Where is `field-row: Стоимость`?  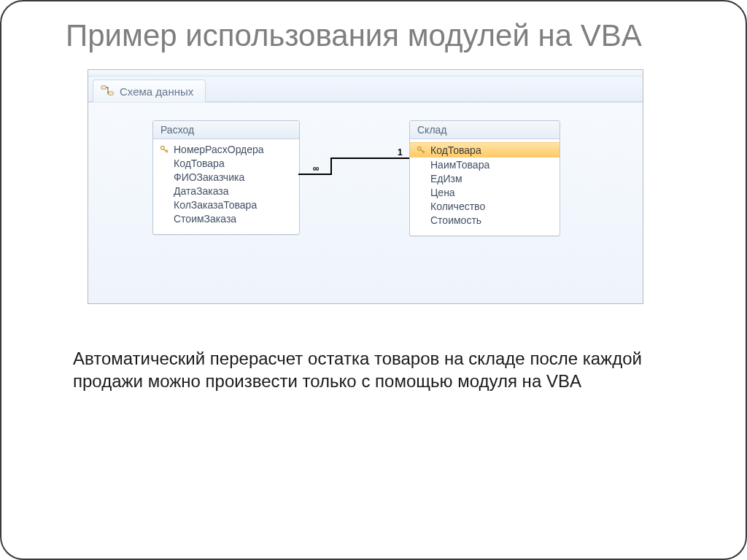 field-row: Стоимость is located at coordinates (484, 220).